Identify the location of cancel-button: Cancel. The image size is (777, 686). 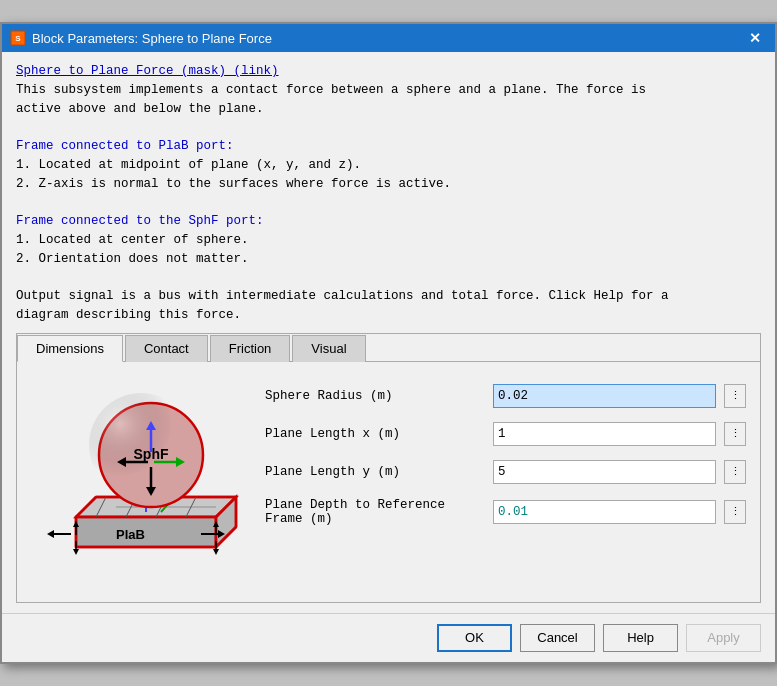
(558, 638).